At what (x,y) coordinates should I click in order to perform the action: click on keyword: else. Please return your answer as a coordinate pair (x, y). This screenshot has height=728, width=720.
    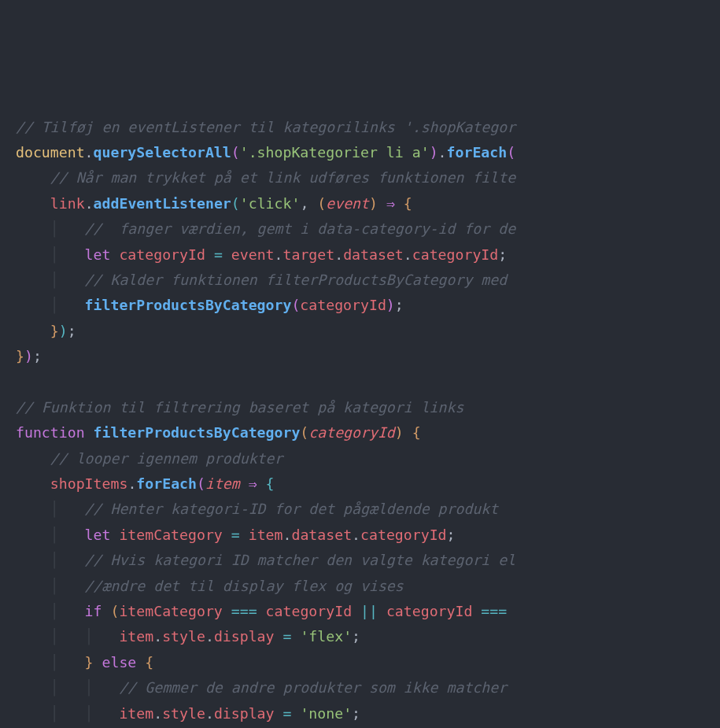
    Looking at the image, I should click on (120, 663).